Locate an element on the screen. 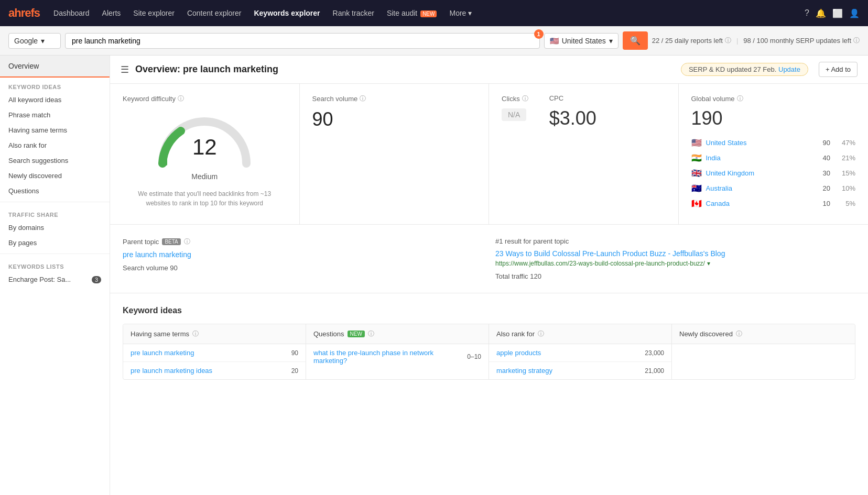  parent-topic-vol: Search volume 90 is located at coordinates (303, 268).